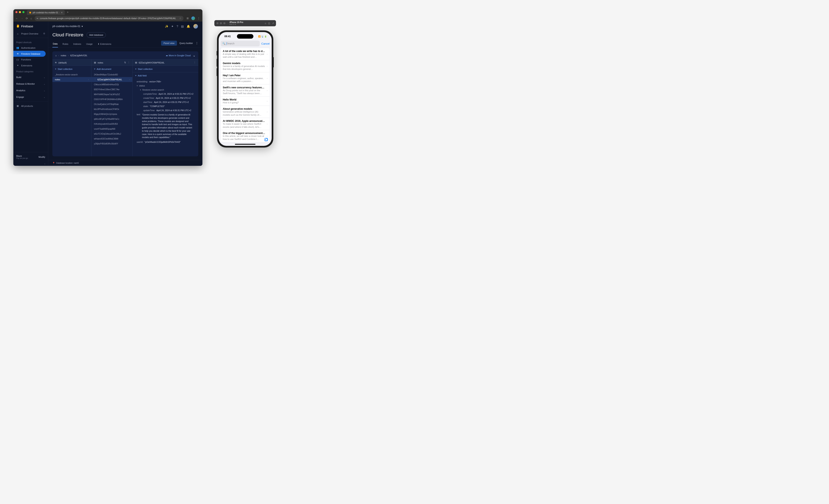 Image resolution: width=829 pixels, height=504 pixels. Describe the element at coordinates (112, 94) in the screenshot. I see `document-row: MI4YkM6Olapw7aLWVyDZ` at that location.